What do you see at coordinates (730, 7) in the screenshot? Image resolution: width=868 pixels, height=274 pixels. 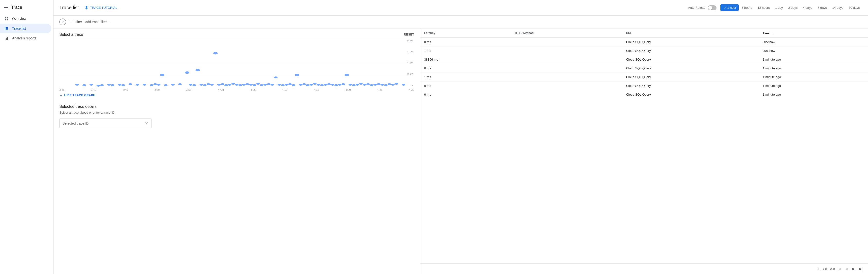 I see `time-btn-1hour: 1 hour` at bounding box center [730, 7].